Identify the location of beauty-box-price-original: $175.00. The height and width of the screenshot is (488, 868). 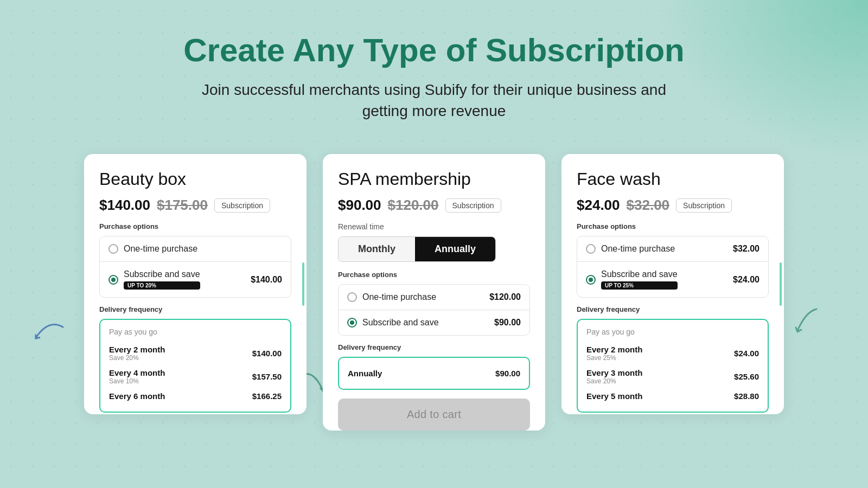
(182, 205).